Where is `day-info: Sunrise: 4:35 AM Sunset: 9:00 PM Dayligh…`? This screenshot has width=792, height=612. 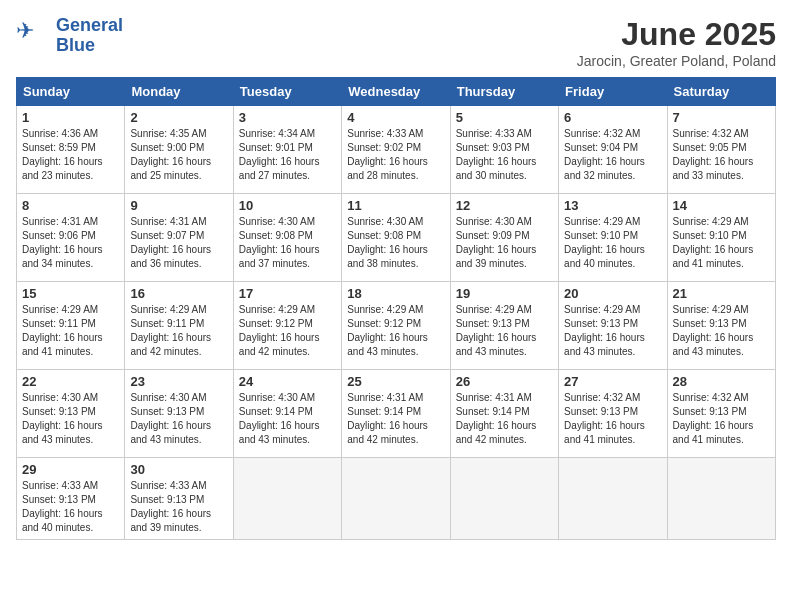
day-info: Sunrise: 4:35 AM Sunset: 9:00 PM Dayligh… is located at coordinates (178, 155).